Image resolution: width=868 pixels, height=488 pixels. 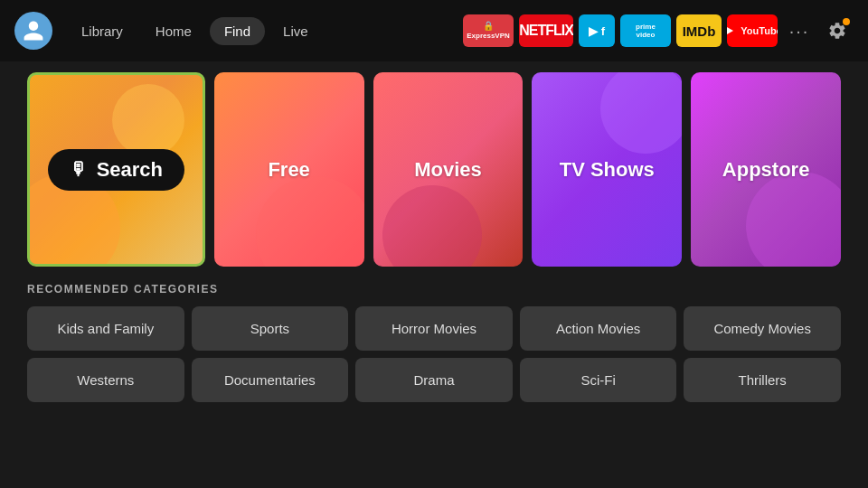 What do you see at coordinates (546, 31) in the screenshot?
I see `netflix-icon: NETFLIX` at bounding box center [546, 31].